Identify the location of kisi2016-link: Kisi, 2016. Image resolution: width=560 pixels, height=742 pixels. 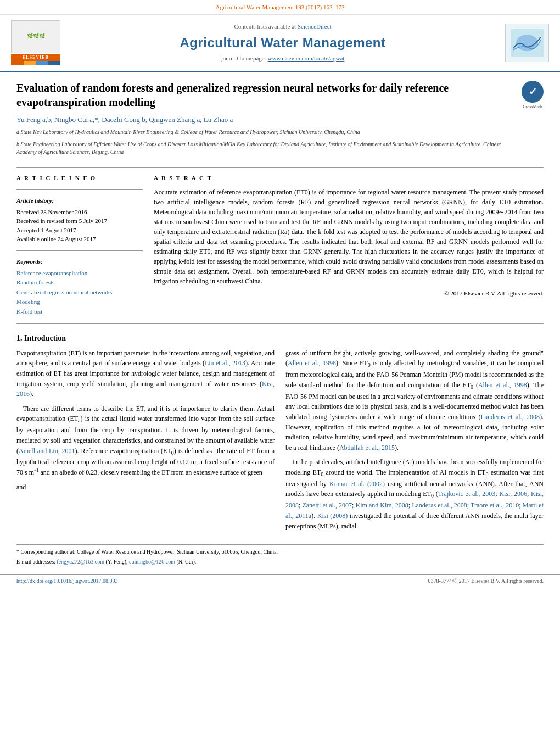
(145, 389).